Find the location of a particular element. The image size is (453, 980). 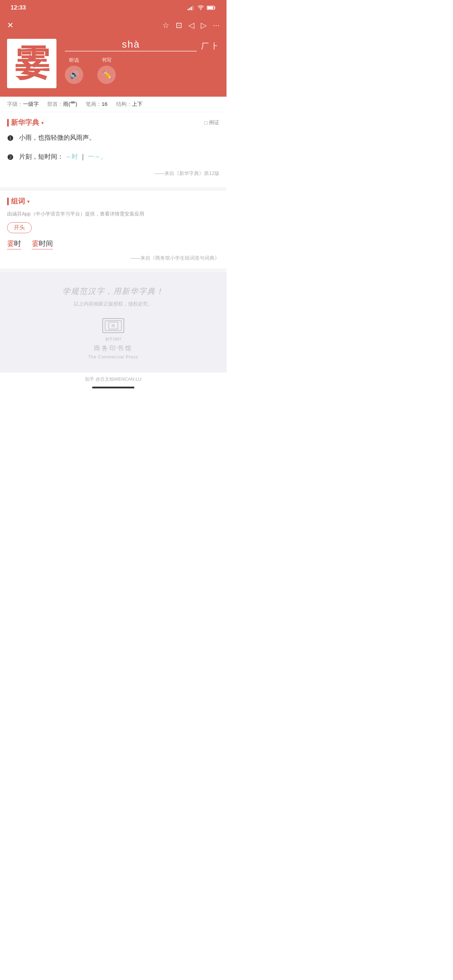

status-time: 12:33 is located at coordinates (18, 8).